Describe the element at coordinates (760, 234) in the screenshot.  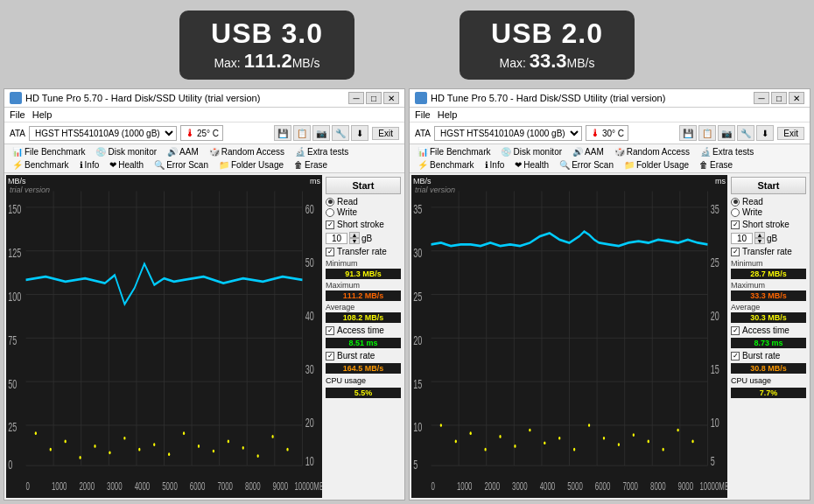
I see `spin-up-right: ▲` at that location.